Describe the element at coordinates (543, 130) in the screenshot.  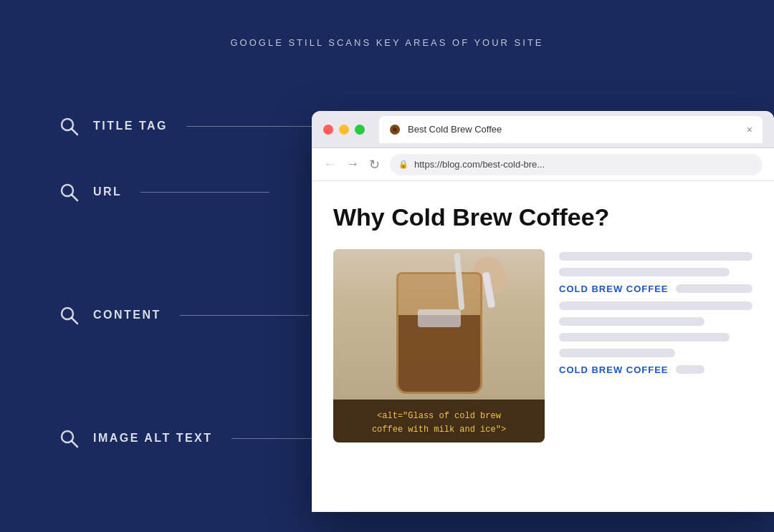
I see `browser-titlebar: Best Cold Brew Coffee ×` at that location.